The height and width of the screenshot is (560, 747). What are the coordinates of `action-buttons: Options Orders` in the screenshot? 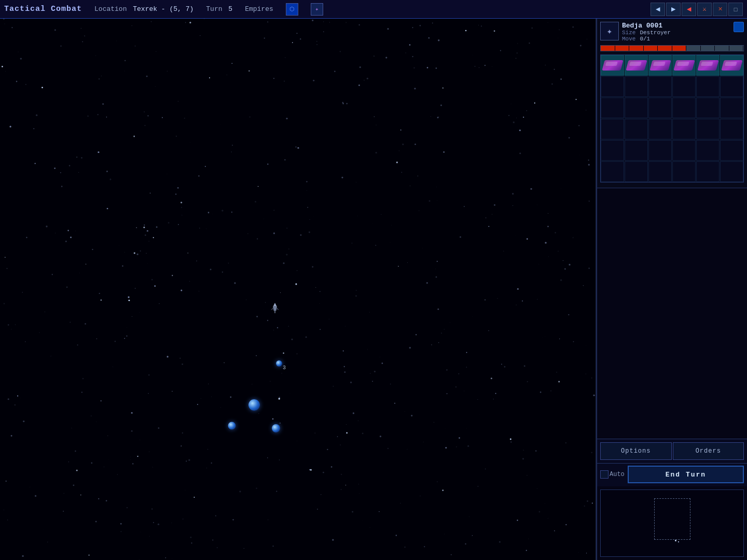 It's located at (672, 451).